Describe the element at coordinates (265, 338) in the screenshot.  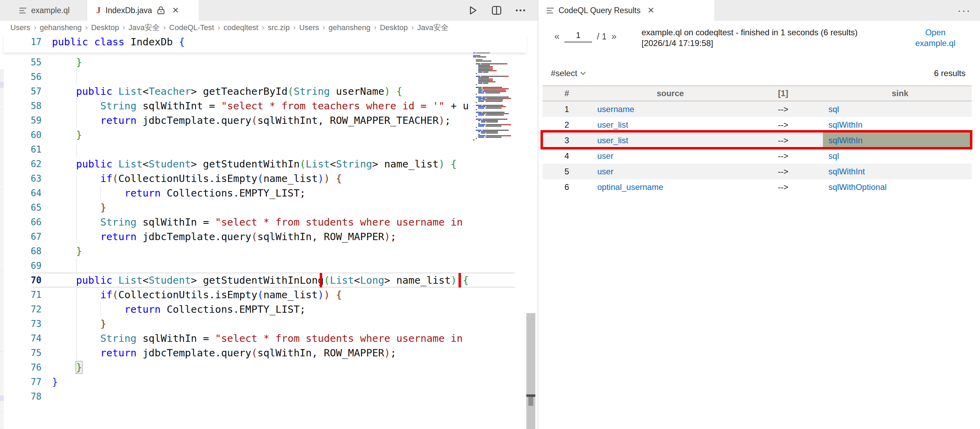
I see `code-line: 74 String sqlWithIn = "select * from stu…` at that location.